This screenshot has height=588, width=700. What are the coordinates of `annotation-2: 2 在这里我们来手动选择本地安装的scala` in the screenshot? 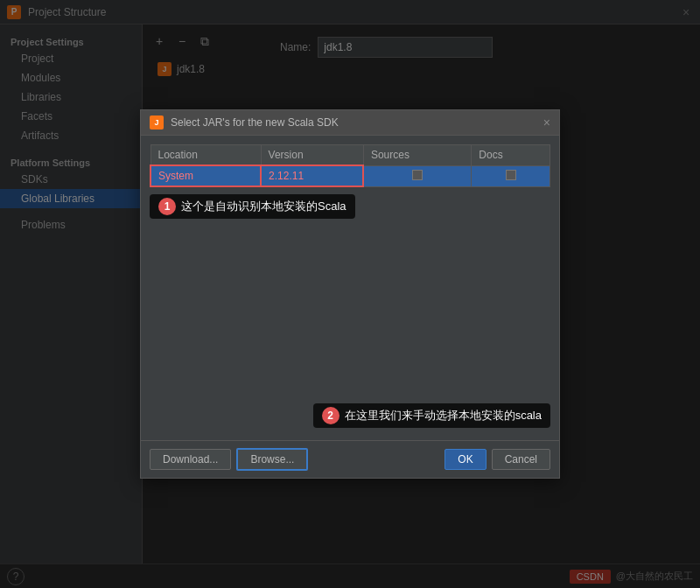 It's located at (432, 416).